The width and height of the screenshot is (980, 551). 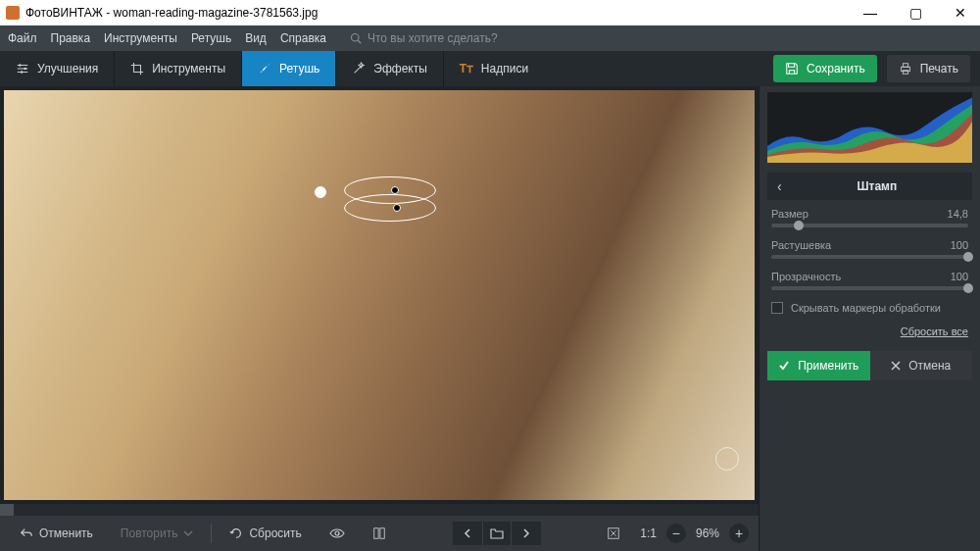 I want to click on window-controls: — ▢ ✕, so click(x=915, y=13).